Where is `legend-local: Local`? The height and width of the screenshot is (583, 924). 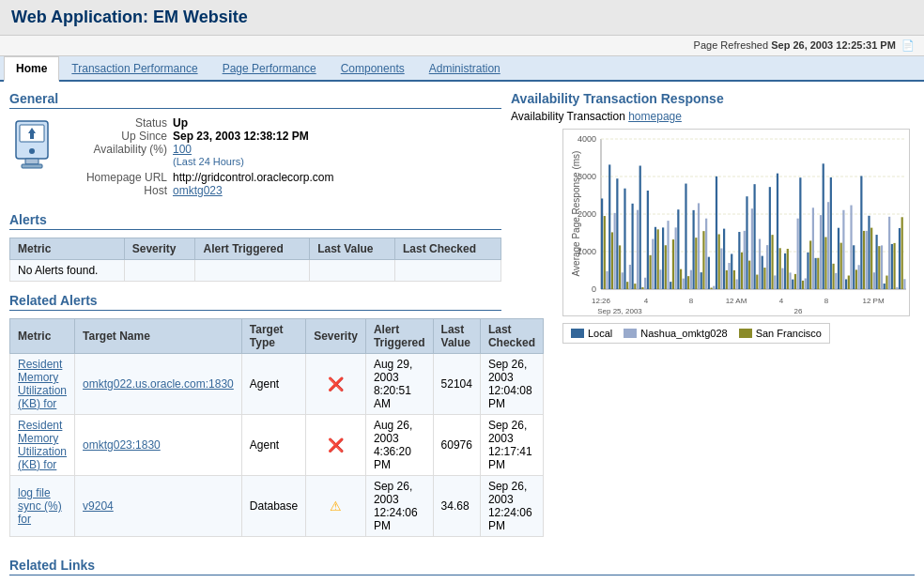
legend-local: Local is located at coordinates (592, 333).